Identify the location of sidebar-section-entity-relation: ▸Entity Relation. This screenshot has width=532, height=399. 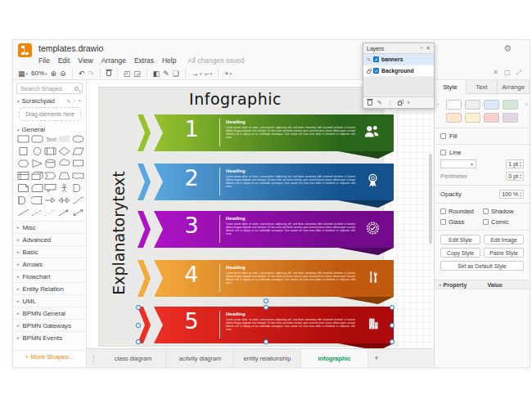
(49, 288).